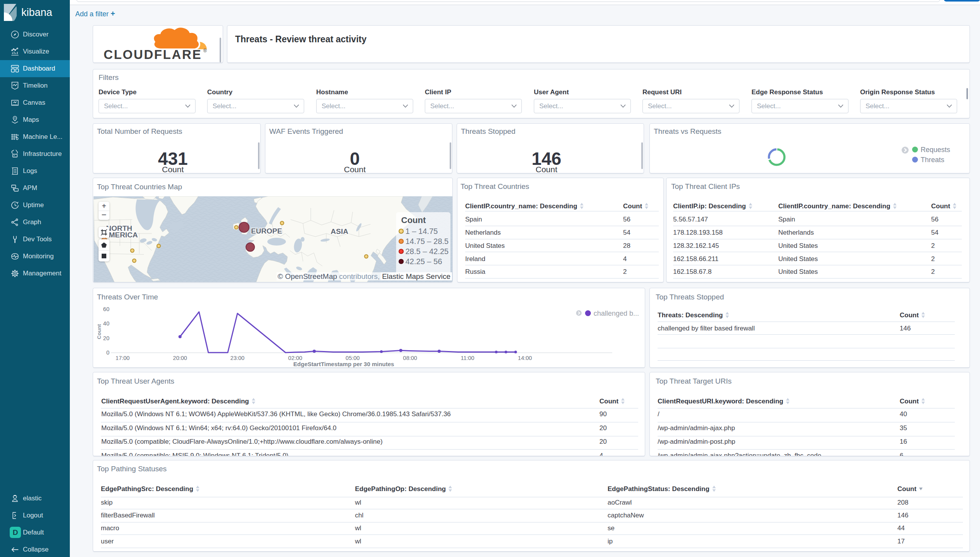  Describe the element at coordinates (424, 261) in the screenshot. I see `svg-text: 42.25 – 56` at that location.